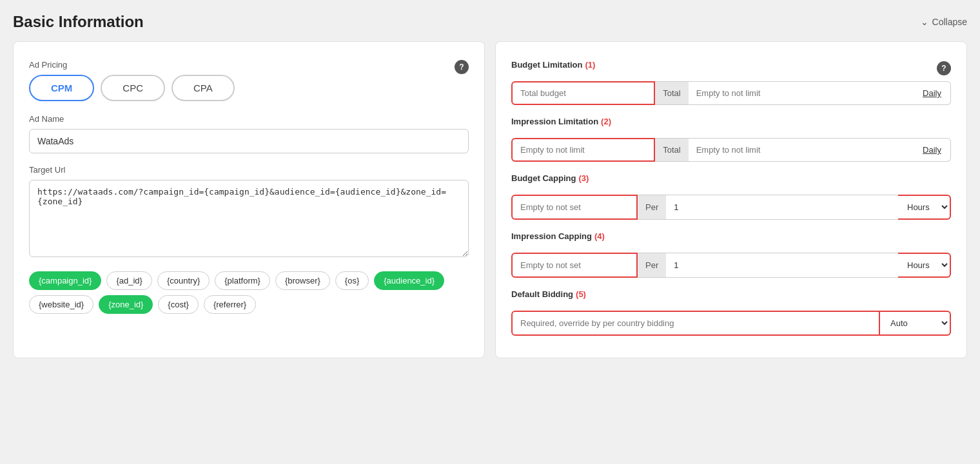 Image resolution: width=980 pixels, height=464 pixels. Describe the element at coordinates (133, 88) in the screenshot. I see `pricing-cpc-button: CPC` at that location.